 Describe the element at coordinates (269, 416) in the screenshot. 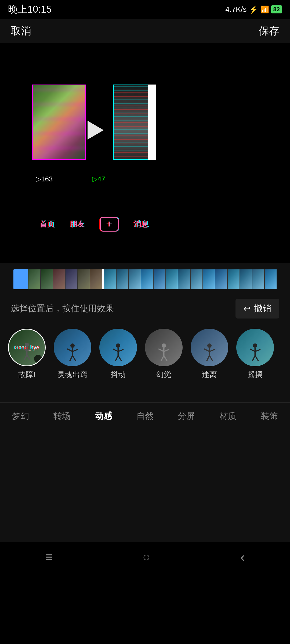

I see `tab-decor: 装饰` at that location.